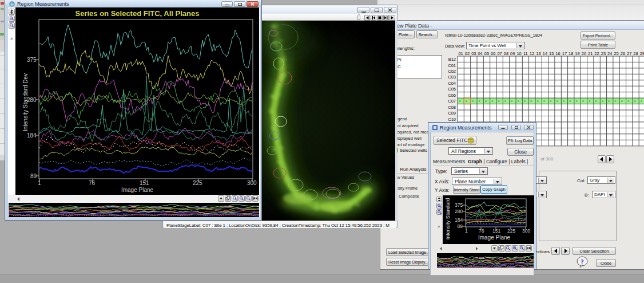  What do you see at coordinates (571, 54) in the screenshot?
I see `svg-text: 18` at bounding box center [571, 54].